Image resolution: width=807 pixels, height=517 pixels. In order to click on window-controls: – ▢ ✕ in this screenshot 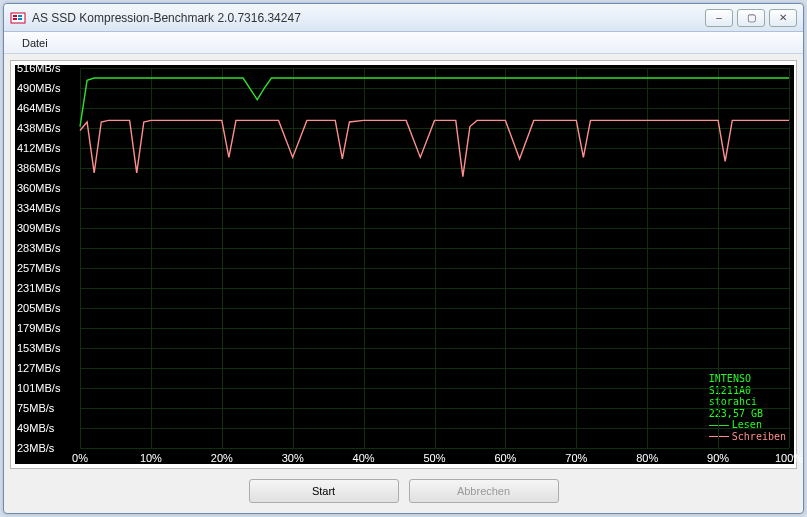, I will do `click(751, 18)`.